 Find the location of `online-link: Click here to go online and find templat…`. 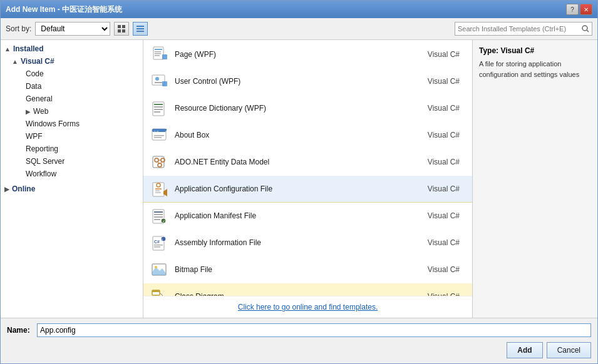

online-link: Click here to go online and find templat… is located at coordinates (308, 306).